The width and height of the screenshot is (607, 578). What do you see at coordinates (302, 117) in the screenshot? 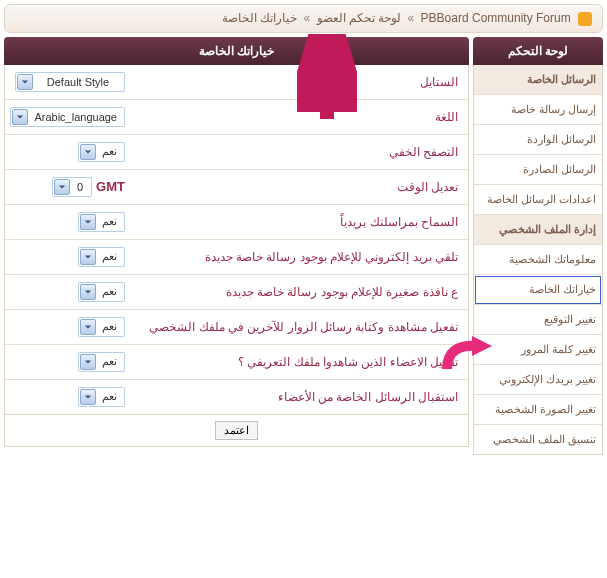
I see `setting-label: اللغة` at bounding box center [302, 117].